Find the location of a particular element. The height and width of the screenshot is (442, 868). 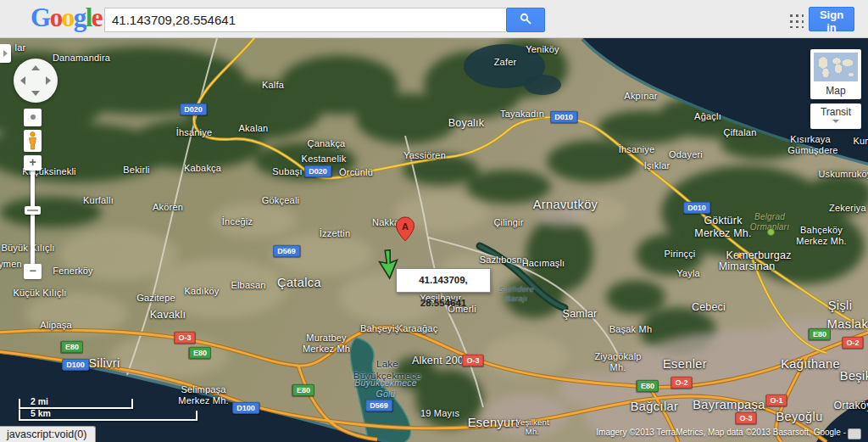

magnifier-icon is located at coordinates (526, 19).